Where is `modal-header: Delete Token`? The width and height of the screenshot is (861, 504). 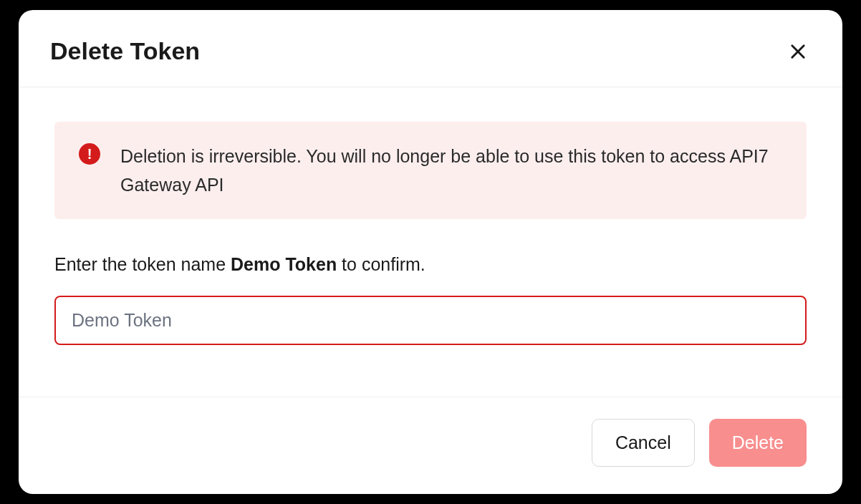
modal-header: Delete Token is located at coordinates (430, 49).